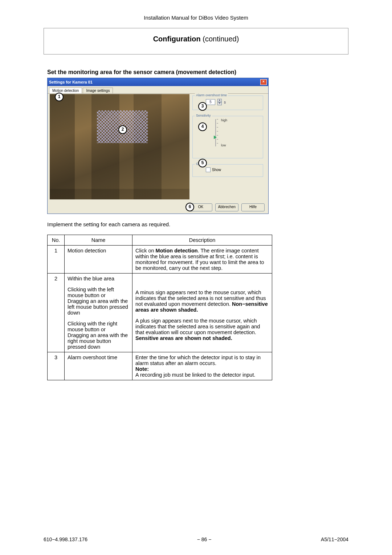 This screenshot has height=555, width=392. What do you see at coordinates (98, 279) in the screenshot?
I see `name-line: Within the blue area` at bounding box center [98, 279].